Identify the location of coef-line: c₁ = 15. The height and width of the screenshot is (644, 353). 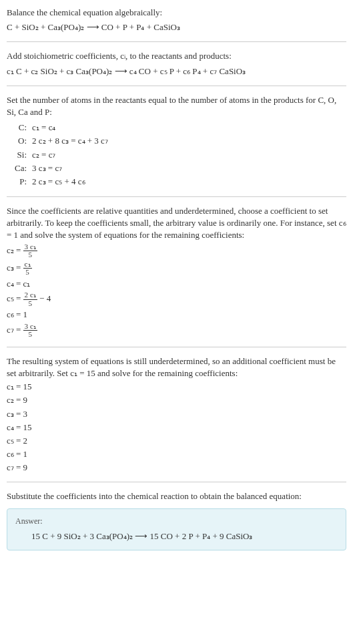
(176, 387).